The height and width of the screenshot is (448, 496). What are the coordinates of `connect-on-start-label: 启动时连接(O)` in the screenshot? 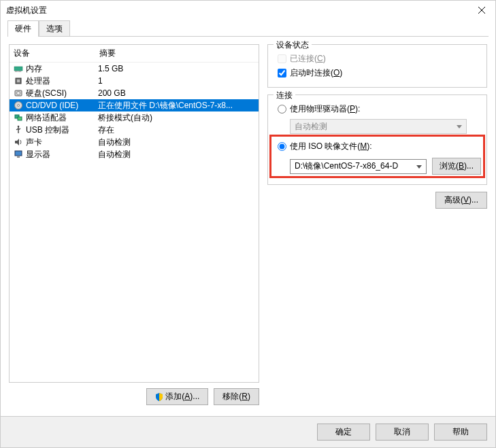 It's located at (316, 73).